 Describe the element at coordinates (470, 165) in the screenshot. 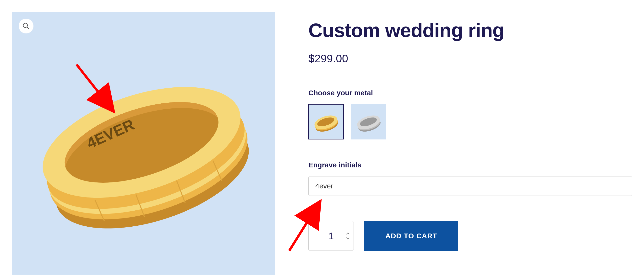

I see `engrave-option-label: Engrave initials` at that location.